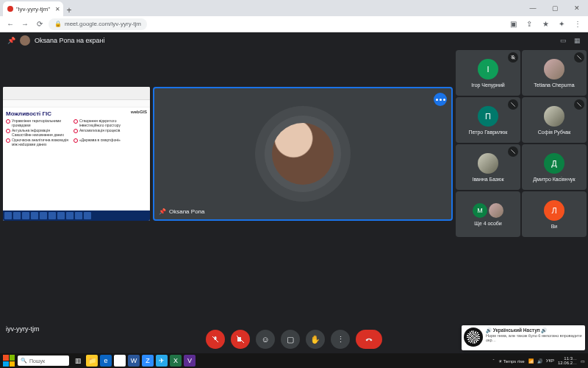  What do you see at coordinates (533, 8) in the screenshot?
I see `window-minimize-button: —` at bounding box center [533, 8].